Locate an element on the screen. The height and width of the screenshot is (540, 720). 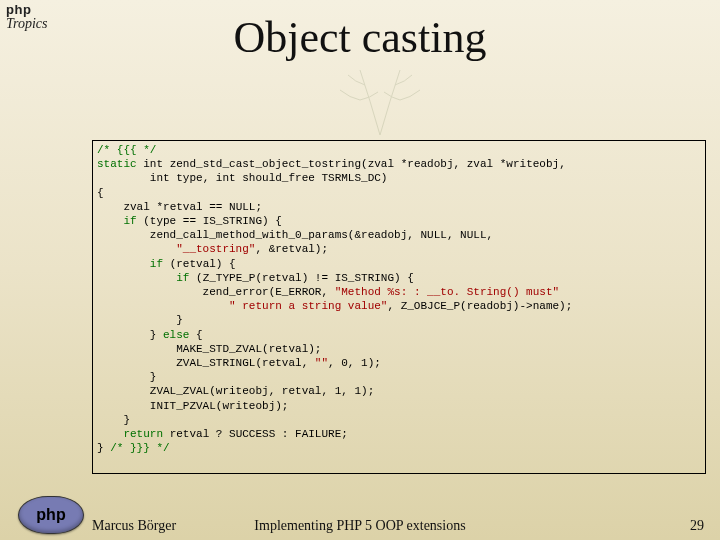
code-t: type is located at coordinates (189, 178).